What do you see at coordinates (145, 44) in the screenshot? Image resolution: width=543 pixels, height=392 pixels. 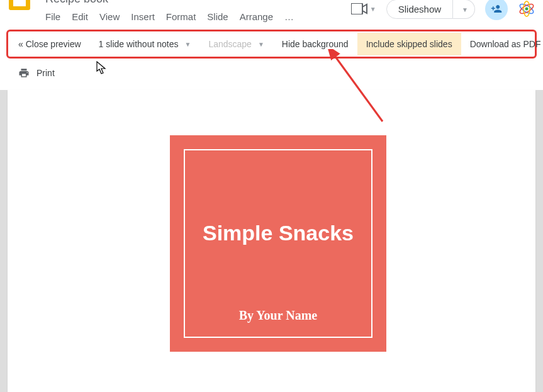 I see `slides-per-page-dropdown: 1 slide without notes ▼` at bounding box center [145, 44].